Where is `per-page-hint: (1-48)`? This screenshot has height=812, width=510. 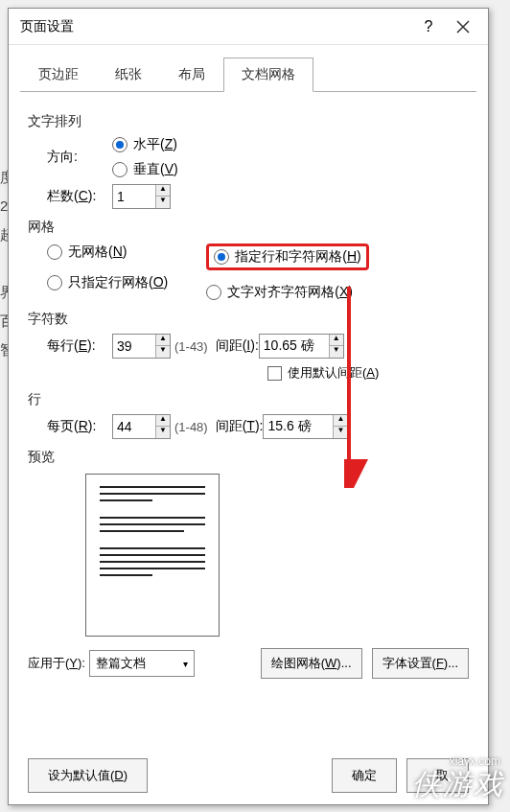
per-page-hint: (1-48) is located at coordinates (192, 428).